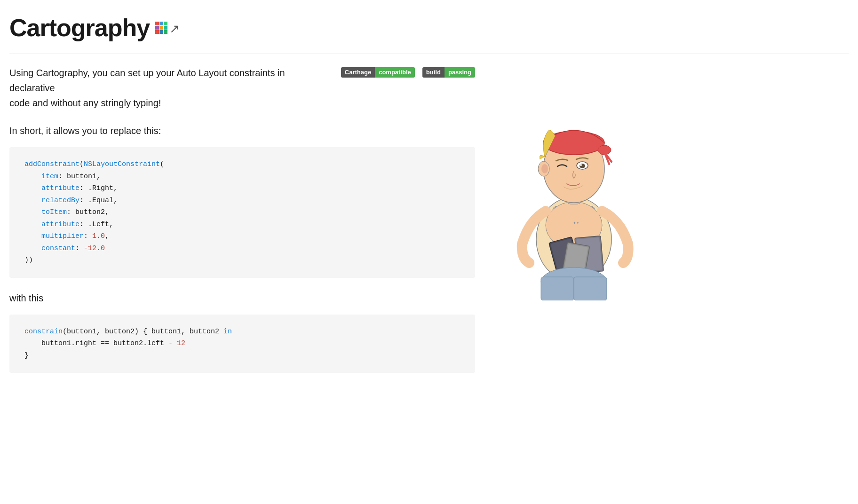 The height and width of the screenshot is (504, 858). Describe the element at coordinates (161, 28) in the screenshot. I see `grid-icon` at that location.